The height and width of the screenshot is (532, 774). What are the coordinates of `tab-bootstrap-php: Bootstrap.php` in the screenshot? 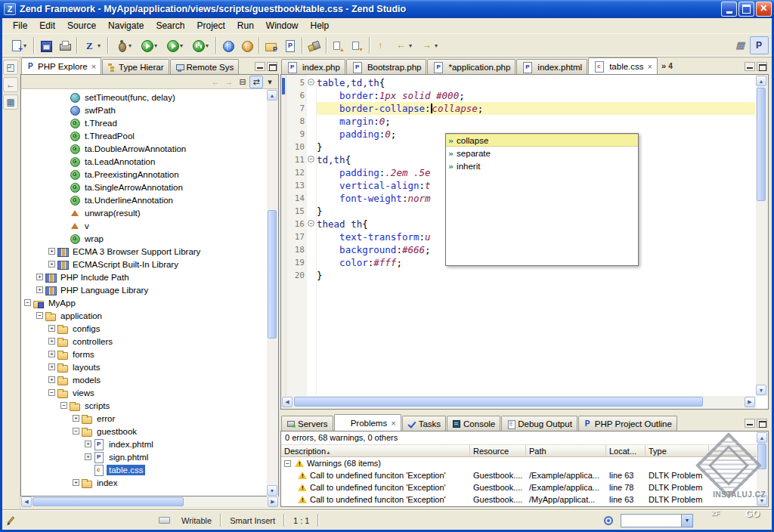 It's located at (387, 66).